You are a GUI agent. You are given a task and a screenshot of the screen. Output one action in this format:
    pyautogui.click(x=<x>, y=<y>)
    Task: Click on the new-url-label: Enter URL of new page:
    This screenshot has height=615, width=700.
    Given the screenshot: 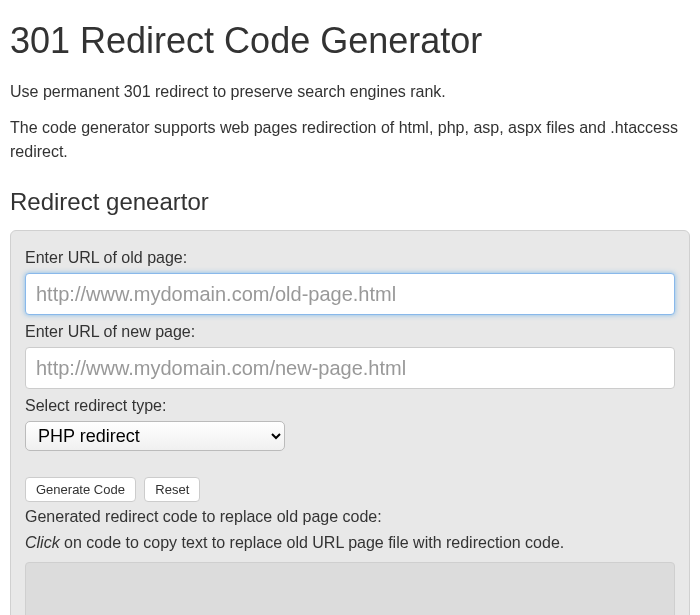 What is the action you would take?
    pyautogui.click(x=350, y=332)
    